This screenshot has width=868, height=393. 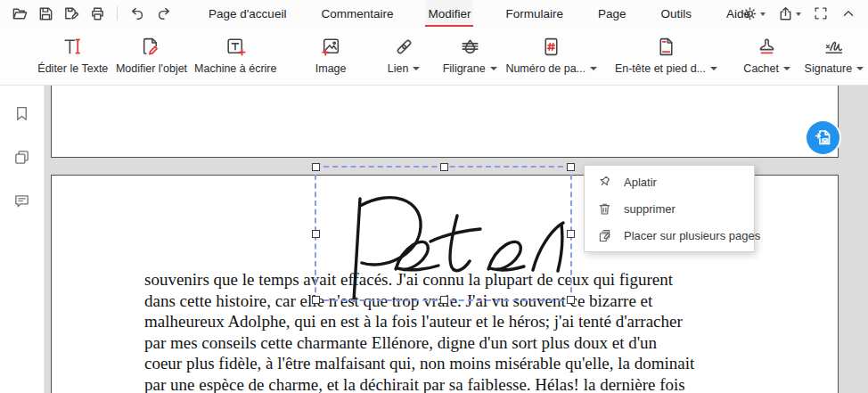 I want to click on menu-item-label: Aplatir, so click(x=640, y=182).